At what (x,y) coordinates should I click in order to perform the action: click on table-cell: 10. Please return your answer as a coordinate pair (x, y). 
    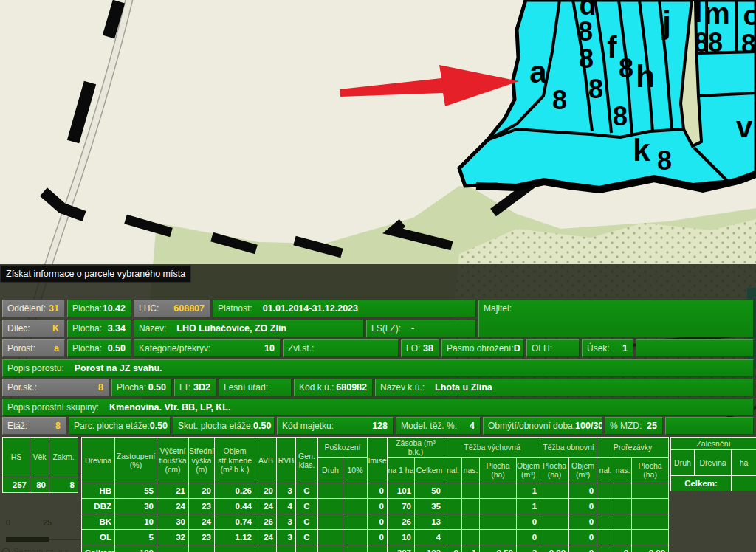
    Looking at the image, I should click on (402, 537).